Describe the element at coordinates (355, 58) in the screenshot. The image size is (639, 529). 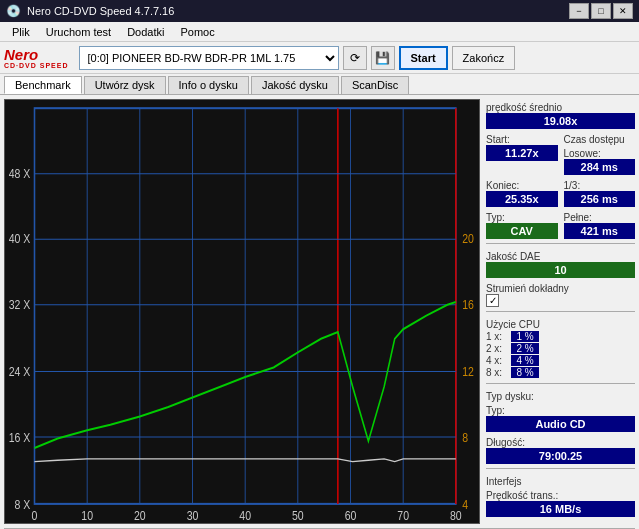
I see `refresh-icon: ⟳` at that location.